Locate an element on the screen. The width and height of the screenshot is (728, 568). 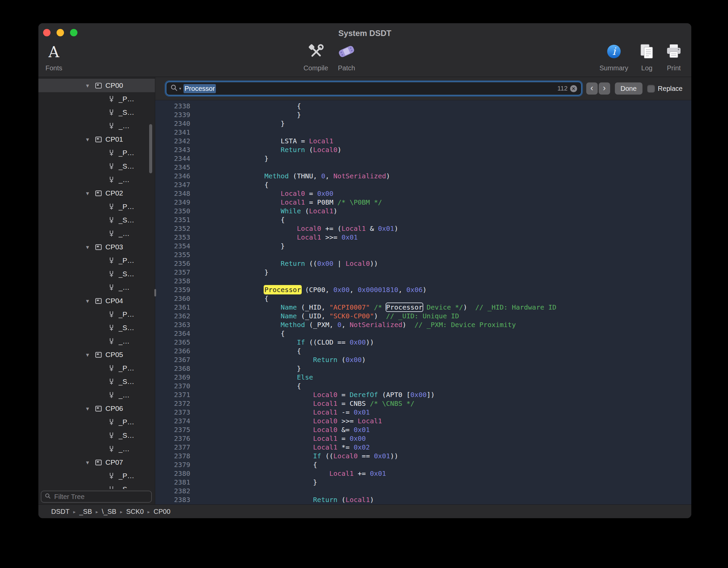
line-number: 2384 is located at coordinates (173, 504).